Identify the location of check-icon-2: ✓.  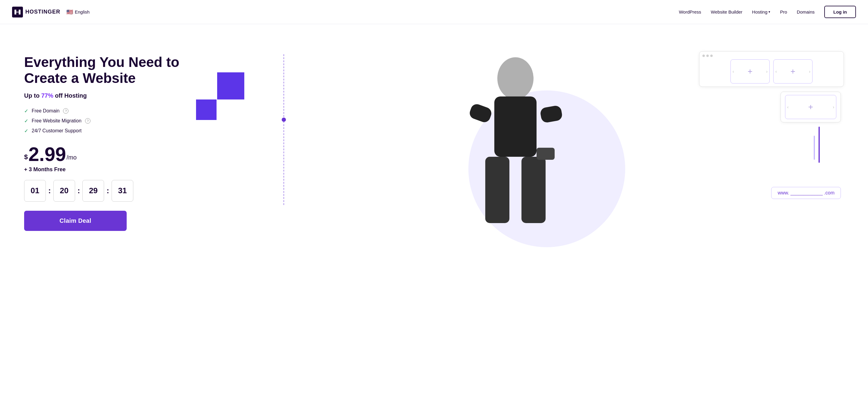
(26, 121).